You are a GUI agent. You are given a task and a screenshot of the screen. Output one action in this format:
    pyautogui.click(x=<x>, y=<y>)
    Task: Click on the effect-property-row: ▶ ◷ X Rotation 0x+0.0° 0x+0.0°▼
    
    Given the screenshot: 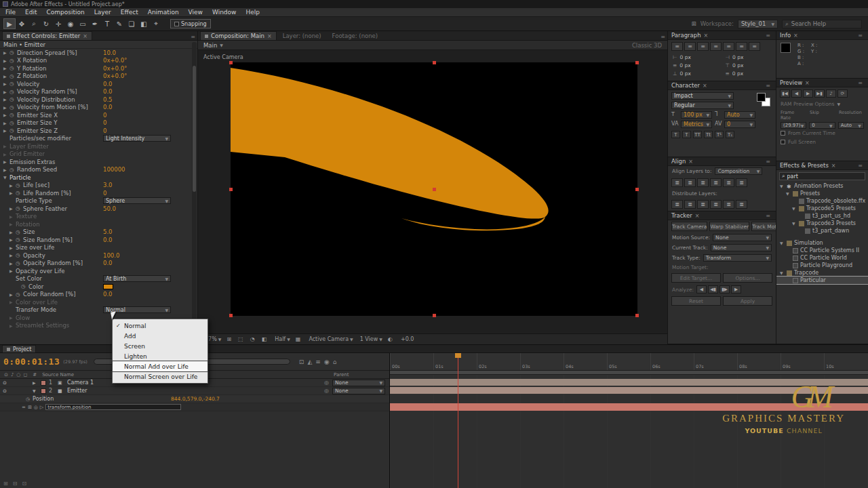 What is the action you would take?
    pyautogui.click(x=99, y=61)
    